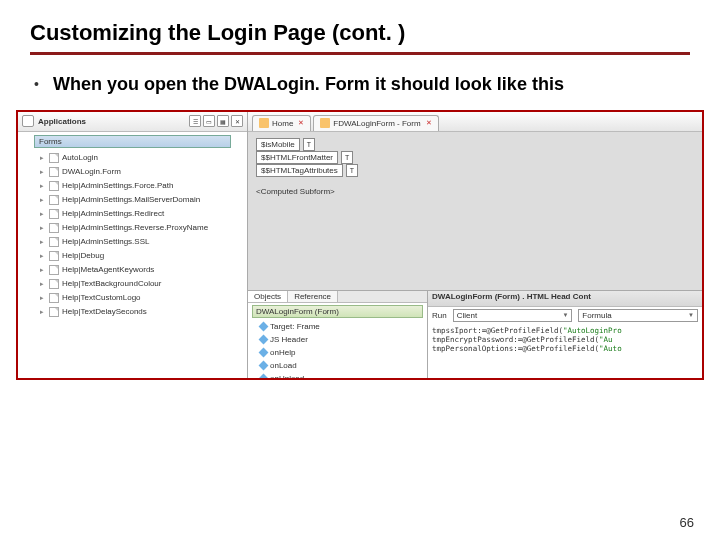 The width and height of the screenshot is (720, 540). I want to click on tab-form-label: FDWALoginForm - Form, so click(376, 124).